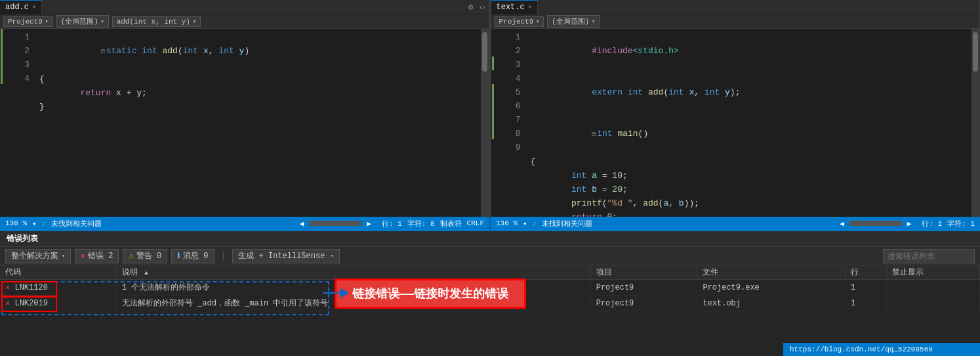 This screenshot has width=980, height=356. Describe the element at coordinates (16, 37) in the screenshot. I see `line-num-1: 1` at that location.